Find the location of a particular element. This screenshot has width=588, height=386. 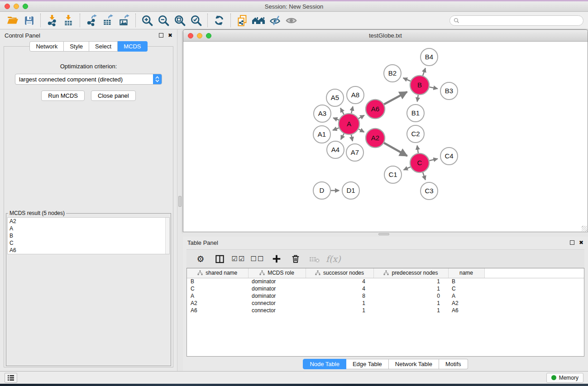

cell-shared-name: A2 is located at coordinates (217, 303).